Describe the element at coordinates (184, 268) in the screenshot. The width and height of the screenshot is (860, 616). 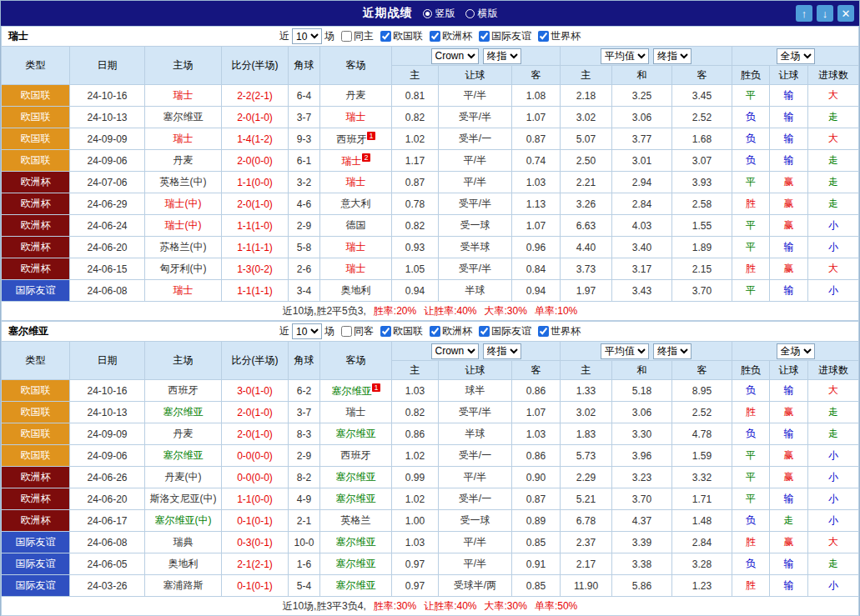
I see `team-name: 匈牙利(中)` at that location.